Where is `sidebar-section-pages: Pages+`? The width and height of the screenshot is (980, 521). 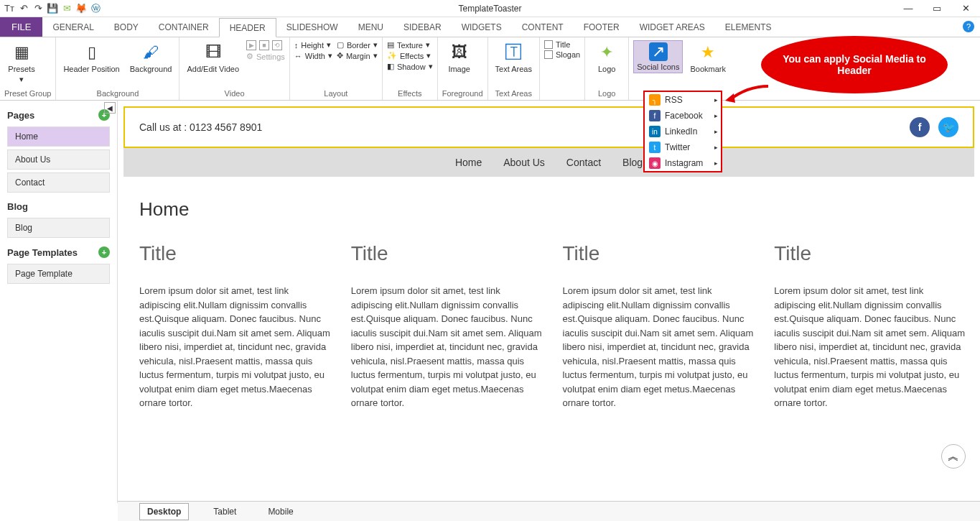
sidebar-section-pages: Pages+ is located at coordinates (59, 114).